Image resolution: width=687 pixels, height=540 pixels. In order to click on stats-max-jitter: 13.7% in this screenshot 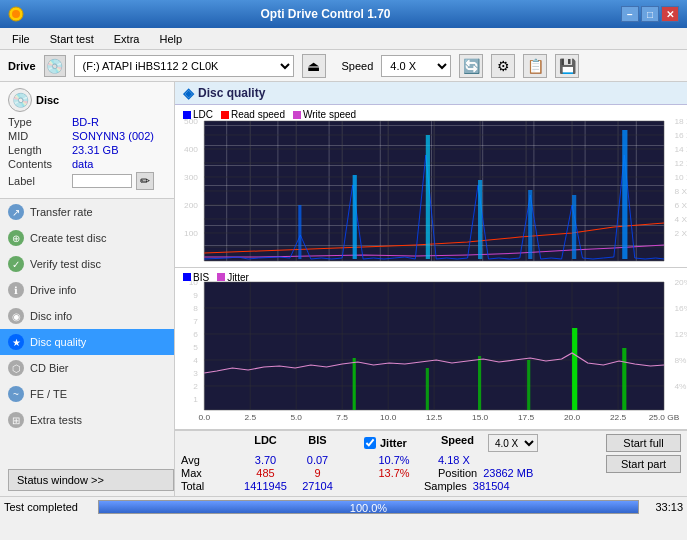, I will do `click(394, 473)`.